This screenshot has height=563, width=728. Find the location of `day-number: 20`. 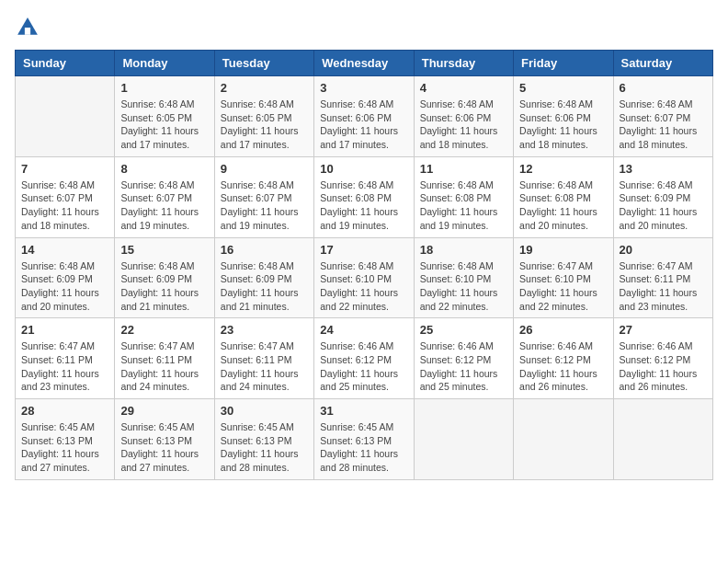

day-number: 20 is located at coordinates (664, 250).